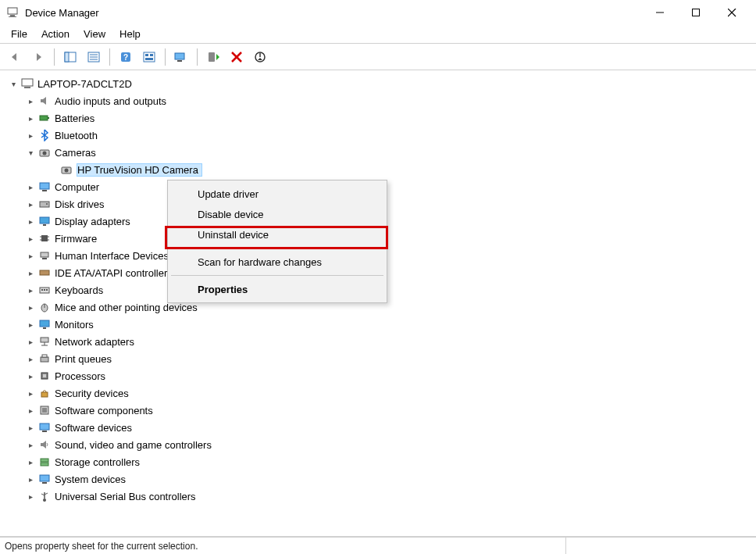  I want to click on properties-button, so click(94, 57).